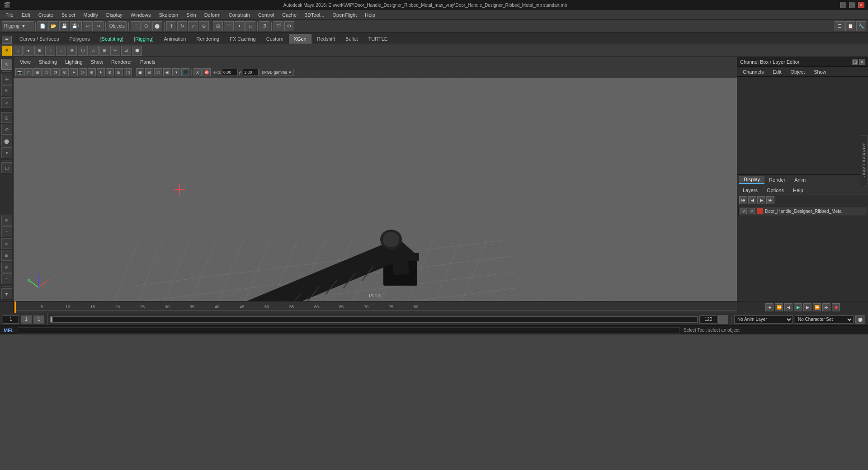 This screenshot has height=470, width=868. Describe the element at coordinates (191, 15) in the screenshot. I see `menu-skin: Skin` at that location.